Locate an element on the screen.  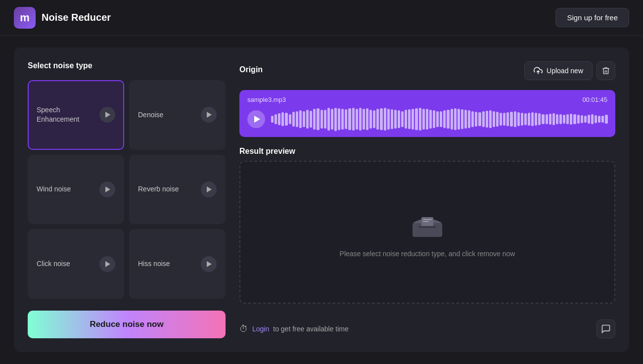
waveform-body is located at coordinates (427, 119).